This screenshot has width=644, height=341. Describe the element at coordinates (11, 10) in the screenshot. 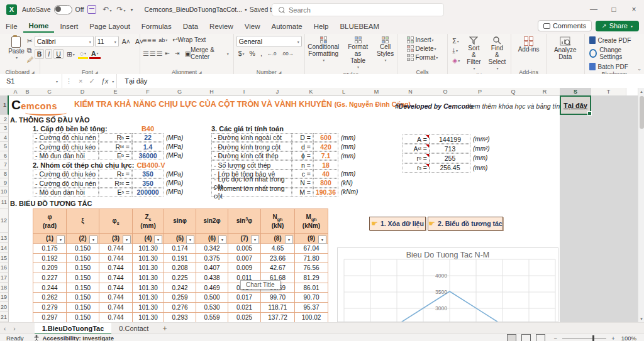

I see `excel-app-icon: X` at that location.